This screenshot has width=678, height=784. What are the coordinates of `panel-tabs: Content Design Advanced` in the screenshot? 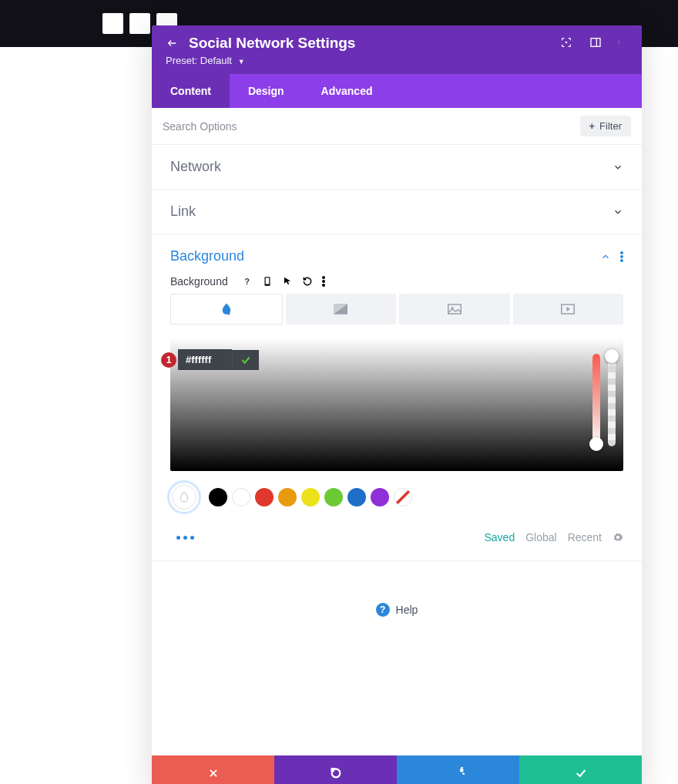 It's located at (397, 91).